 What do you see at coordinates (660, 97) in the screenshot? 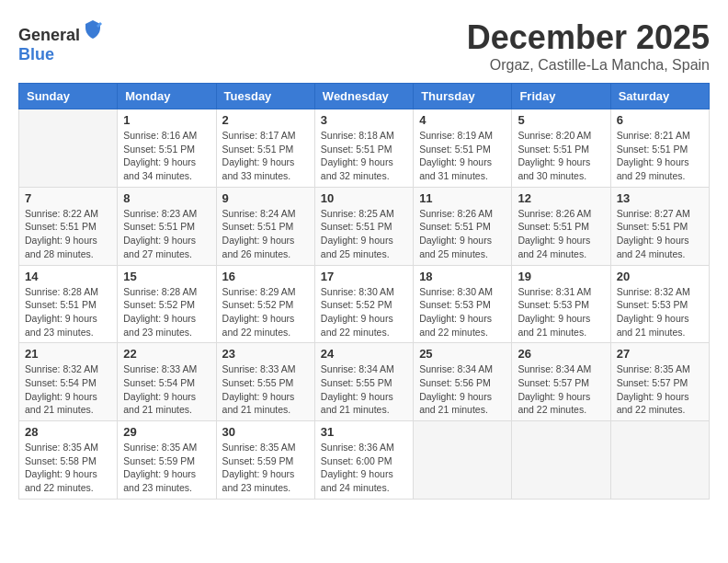
I see `header-saturday: Saturday` at bounding box center [660, 97].